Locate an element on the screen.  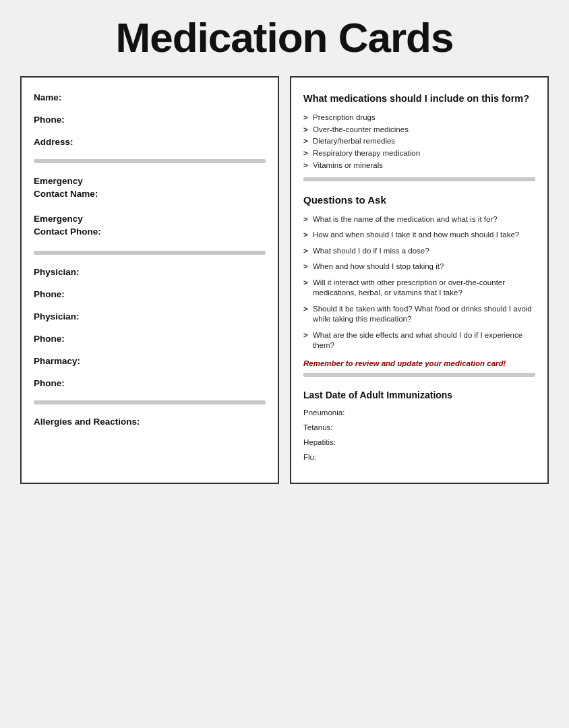
allergies-label: Allergies and Reactions: is located at coordinates (150, 422).